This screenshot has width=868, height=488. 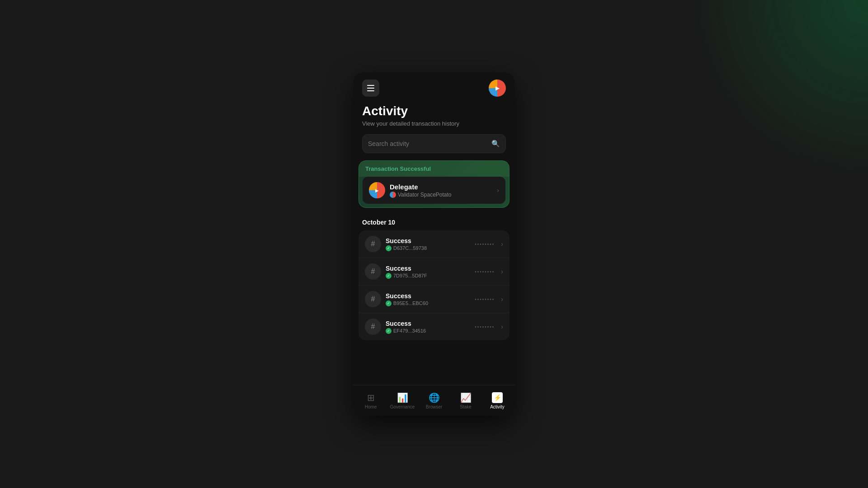 What do you see at coordinates (497, 398) in the screenshot?
I see `activity-icon` at bounding box center [497, 398].